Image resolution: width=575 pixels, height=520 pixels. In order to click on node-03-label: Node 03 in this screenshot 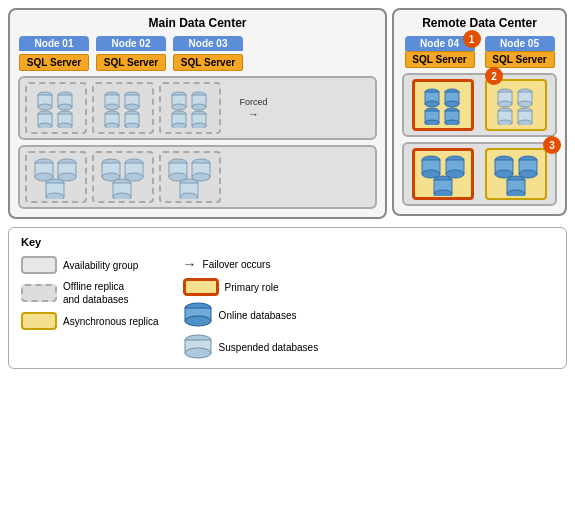, I will do `click(208, 44)`.